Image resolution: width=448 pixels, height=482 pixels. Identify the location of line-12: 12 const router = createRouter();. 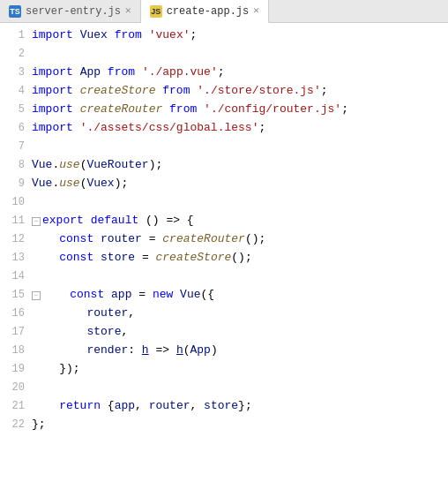
(228, 240).